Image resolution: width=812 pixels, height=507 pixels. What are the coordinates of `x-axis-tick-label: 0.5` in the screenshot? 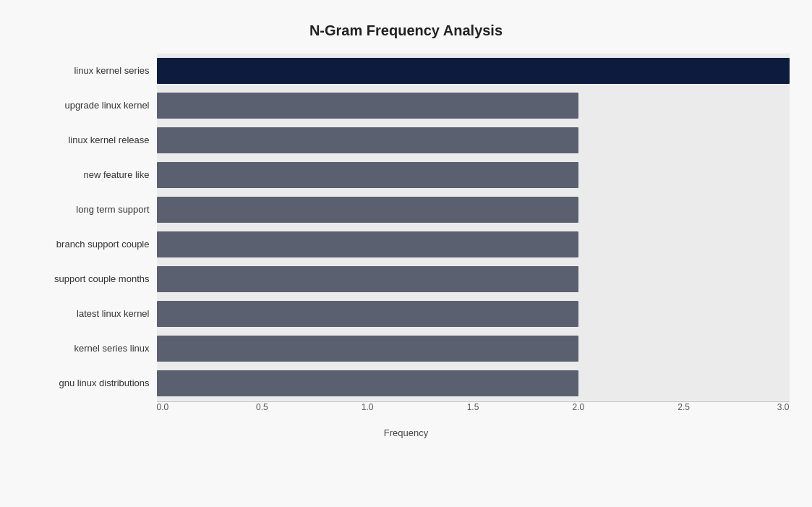 It's located at (262, 407).